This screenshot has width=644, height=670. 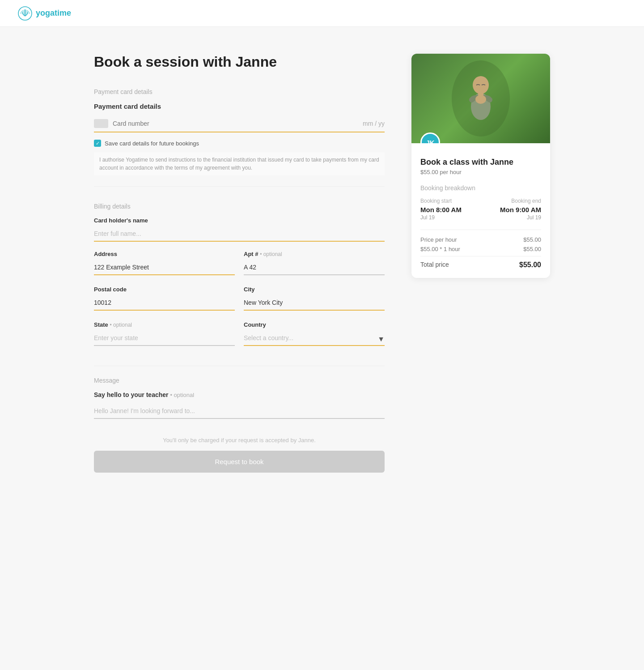 I want to click on booking-end-label: Booking end, so click(x=526, y=201).